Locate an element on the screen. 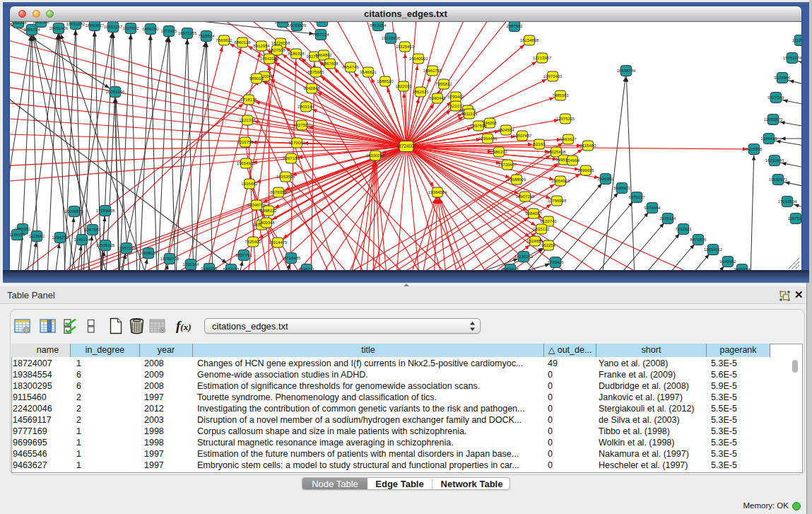  svg-text: 20364486 is located at coordinates (488, 139).